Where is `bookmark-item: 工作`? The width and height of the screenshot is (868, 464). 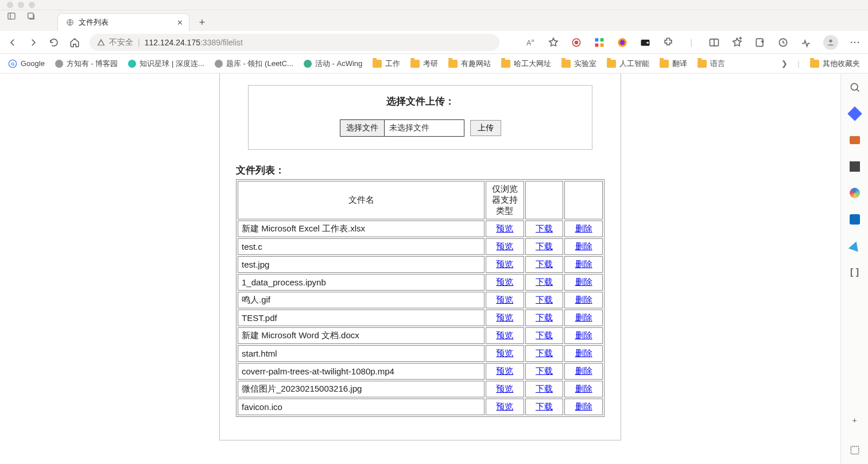
bookmark-item: 工作 is located at coordinates (386, 64).